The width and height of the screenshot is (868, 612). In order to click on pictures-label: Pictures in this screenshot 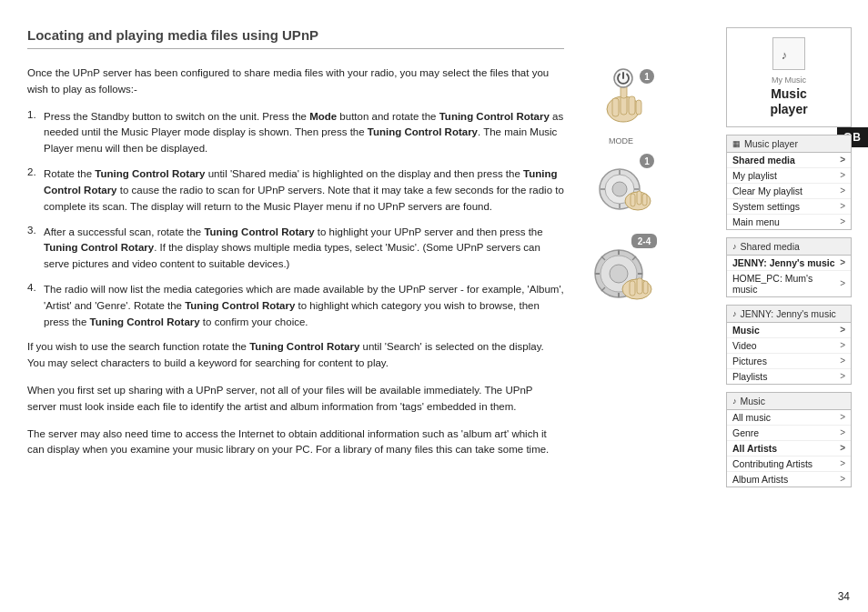, I will do `click(750, 361)`.